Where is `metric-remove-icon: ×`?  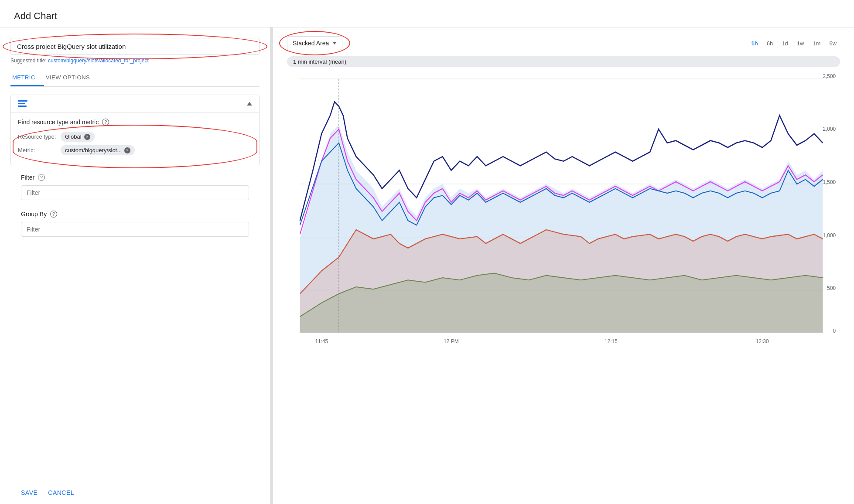 metric-remove-icon: × is located at coordinates (127, 150).